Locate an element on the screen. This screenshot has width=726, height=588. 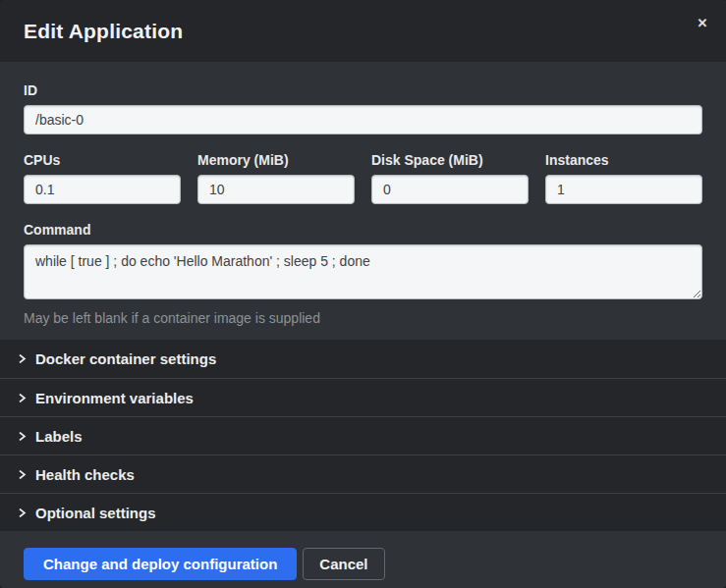
section-label: Optional settings is located at coordinates (96, 512).